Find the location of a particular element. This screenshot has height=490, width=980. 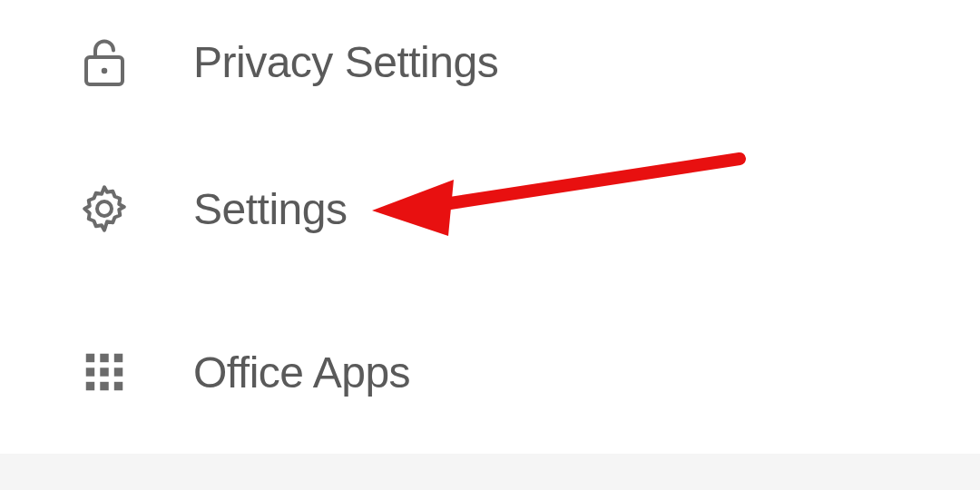

lock-icon is located at coordinates (104, 62).